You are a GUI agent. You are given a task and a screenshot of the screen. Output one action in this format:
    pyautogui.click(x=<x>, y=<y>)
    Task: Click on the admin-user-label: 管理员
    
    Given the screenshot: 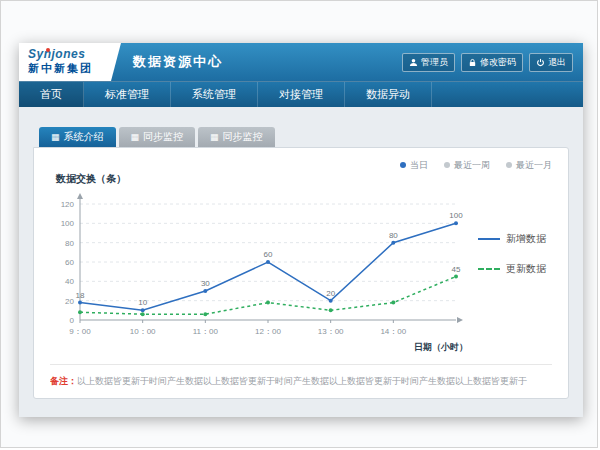 What is the action you would take?
    pyautogui.click(x=434, y=62)
    